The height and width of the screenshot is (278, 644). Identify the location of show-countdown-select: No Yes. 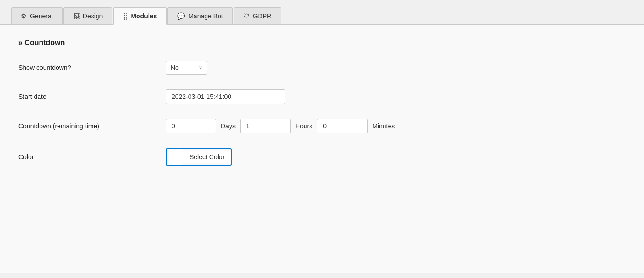
(186, 68).